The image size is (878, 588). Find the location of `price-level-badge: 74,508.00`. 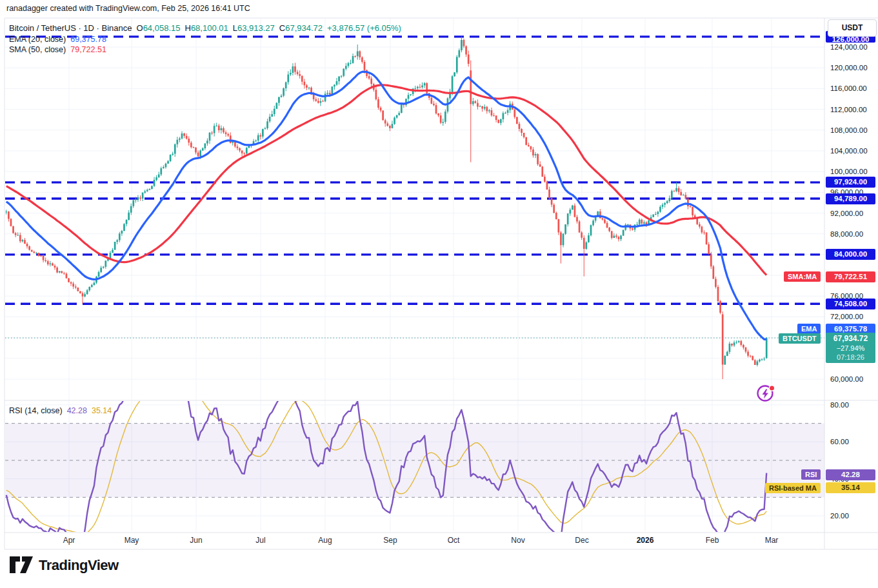

price-level-badge: 74,508.00 is located at coordinates (850, 304).